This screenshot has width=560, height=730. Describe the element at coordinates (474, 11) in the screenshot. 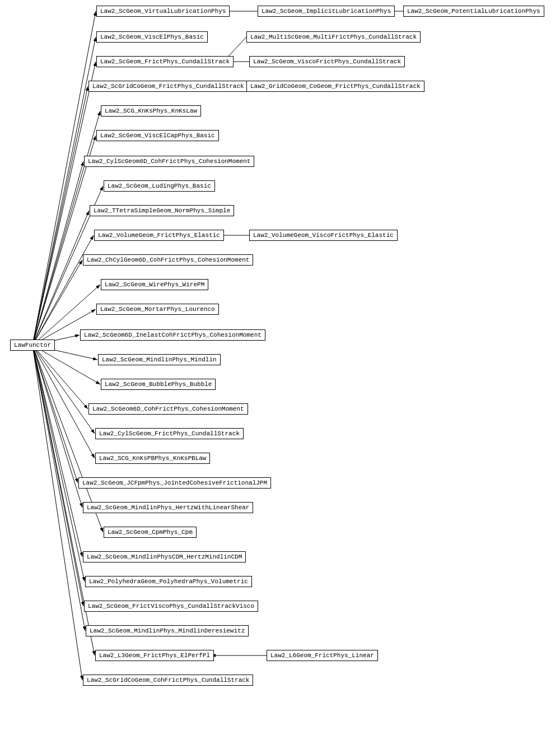

I see `node-PotentialLubrication: Law2_ScGeom_PotentialLubricationPhys` at that location.